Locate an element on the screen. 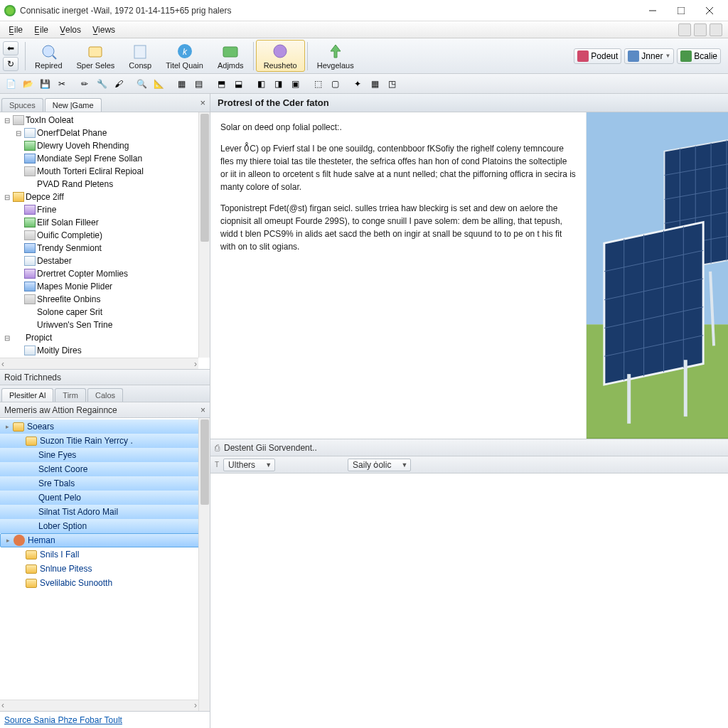  resource-row: Snils I Fall is located at coordinates (105, 555).